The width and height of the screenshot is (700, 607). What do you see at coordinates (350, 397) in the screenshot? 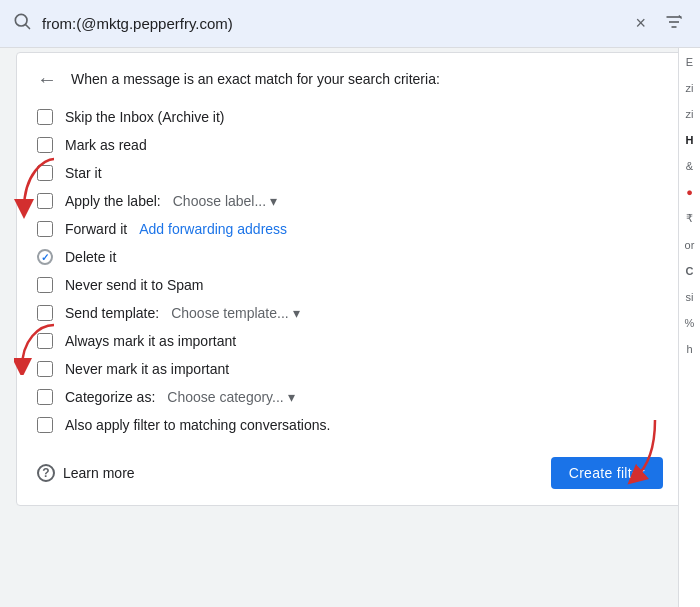
I see `option-categorize-as: Categorize as: Choose category... ▾` at bounding box center [350, 397].